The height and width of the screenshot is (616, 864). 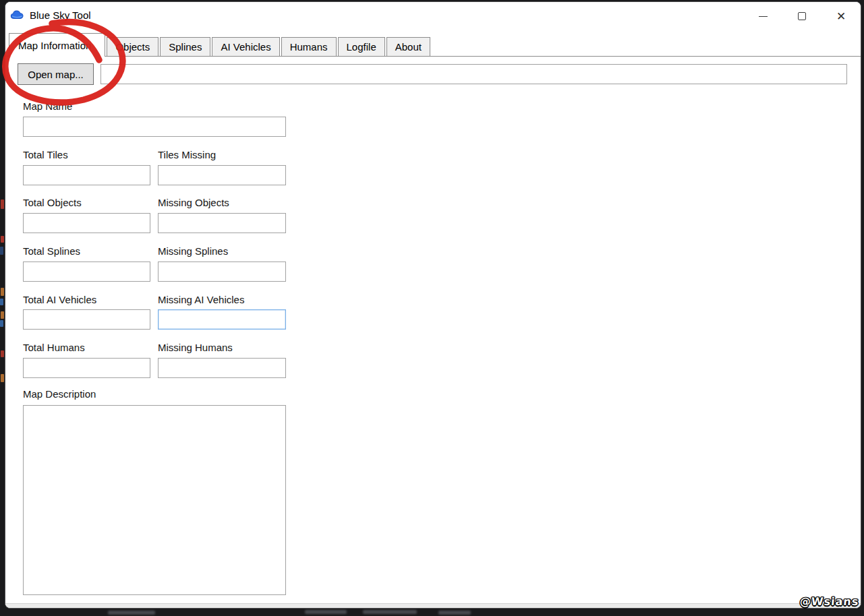 What do you see at coordinates (473, 74) in the screenshot?
I see `map-path-input` at bounding box center [473, 74].